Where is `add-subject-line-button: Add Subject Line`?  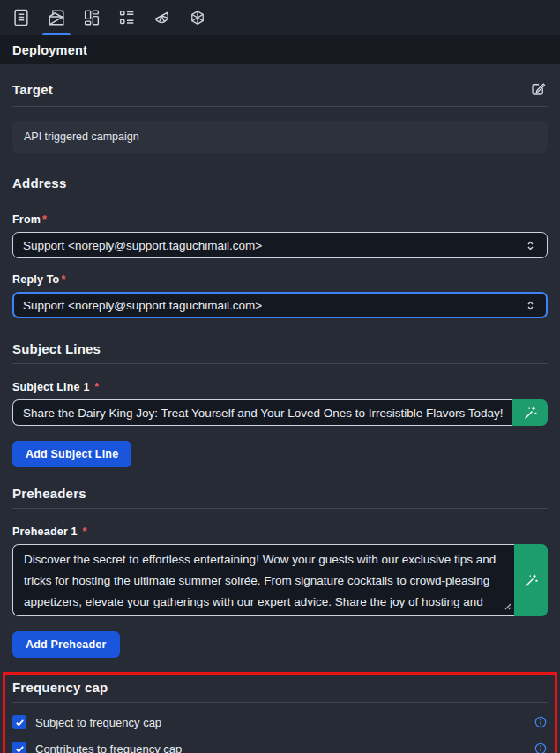 add-subject-line-button: Add Subject Line is located at coordinates (72, 454).